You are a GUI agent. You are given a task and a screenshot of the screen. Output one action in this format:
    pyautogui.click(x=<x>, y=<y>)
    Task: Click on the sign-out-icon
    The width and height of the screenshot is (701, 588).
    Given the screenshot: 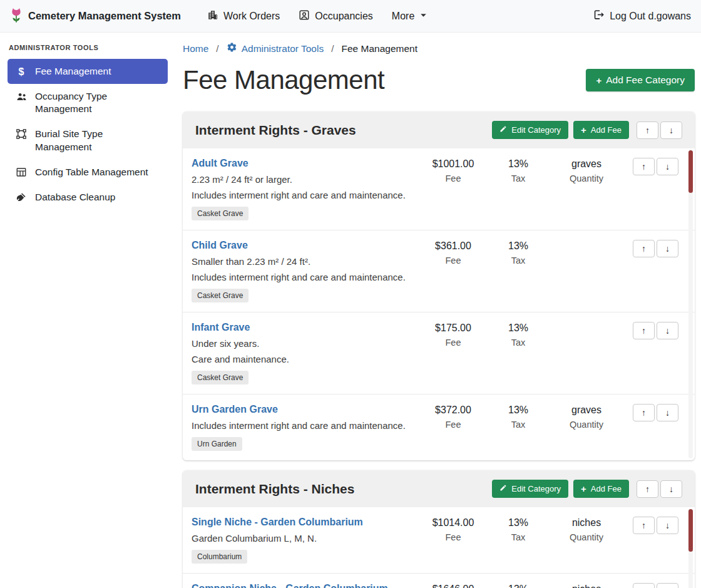 What is the action you would take?
    pyautogui.click(x=598, y=16)
    